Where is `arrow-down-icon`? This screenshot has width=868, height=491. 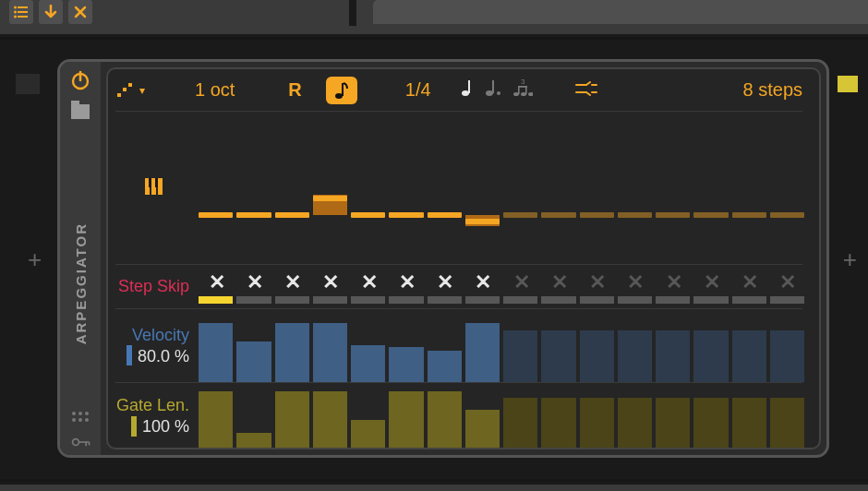
arrow-down-icon is located at coordinates (51, 12).